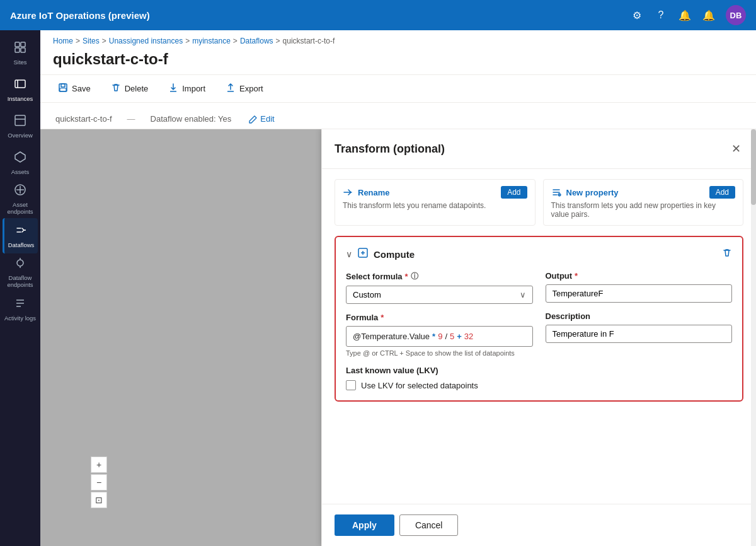 This screenshot has height=546, width=756. Describe the element at coordinates (20, 208) in the screenshot. I see `sidebar-item-asset-endpoints-label: Asset endpoints` at that location.